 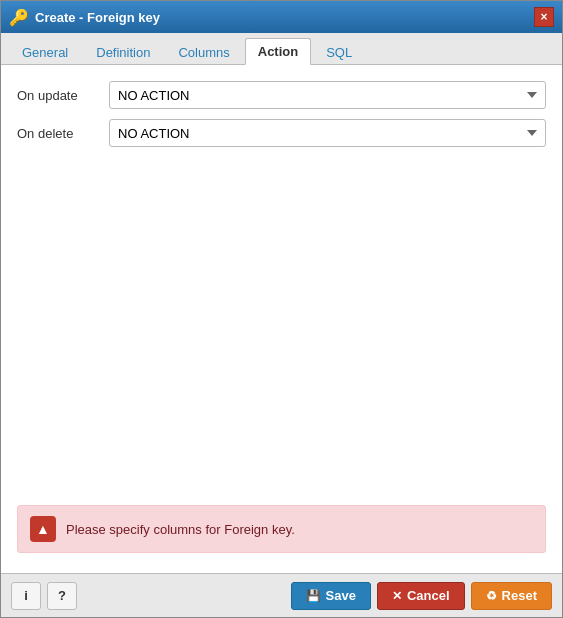 I want to click on window-icon: 🔑, so click(x=19, y=18).